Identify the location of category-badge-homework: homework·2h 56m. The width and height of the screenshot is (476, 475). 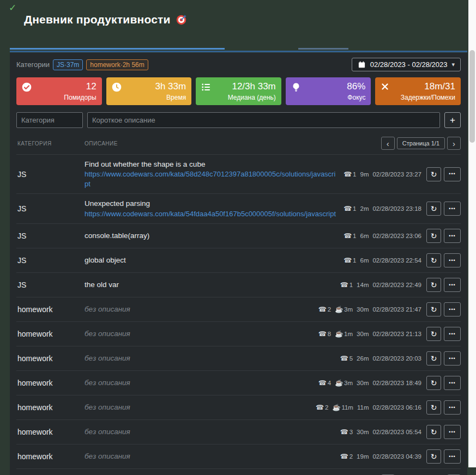
(117, 65).